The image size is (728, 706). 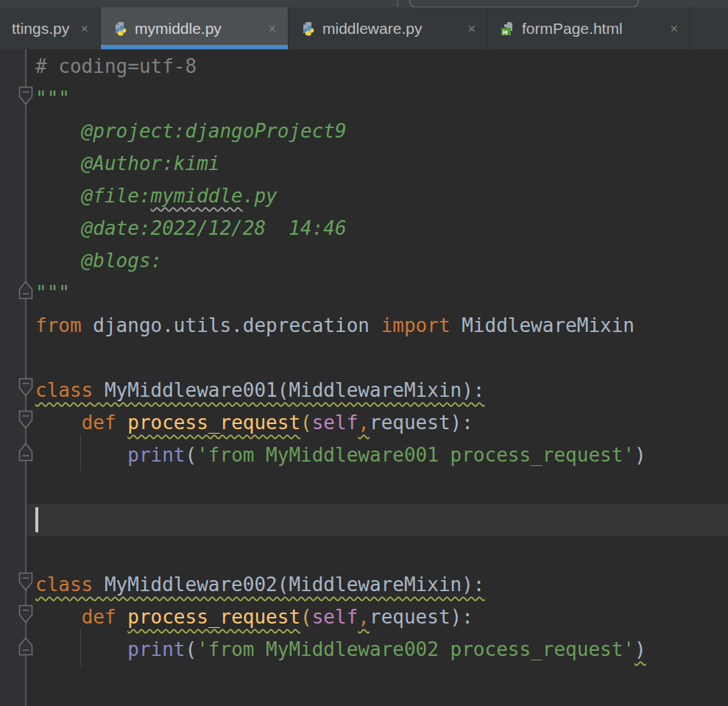 What do you see at coordinates (194, 28) in the screenshot?
I see `tab-mymiddle-py: mymiddle.py ×` at bounding box center [194, 28].